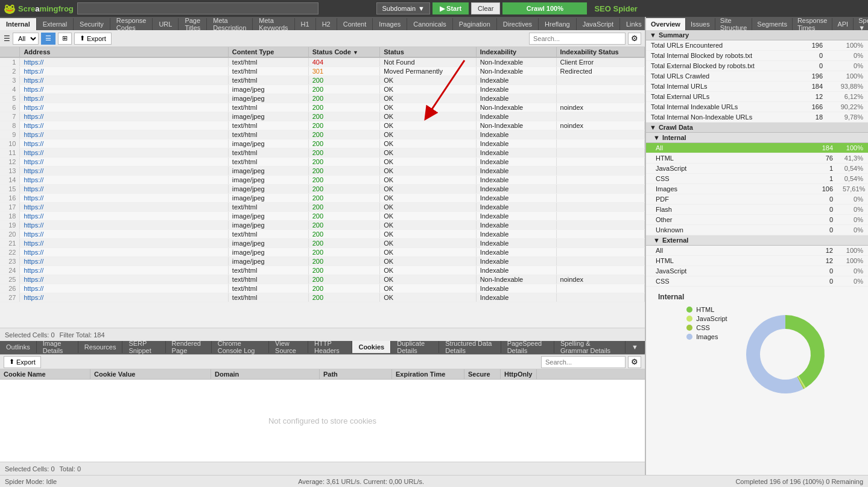 The width and height of the screenshot is (868, 487). I want to click on clear-button: Clear, so click(486, 8).